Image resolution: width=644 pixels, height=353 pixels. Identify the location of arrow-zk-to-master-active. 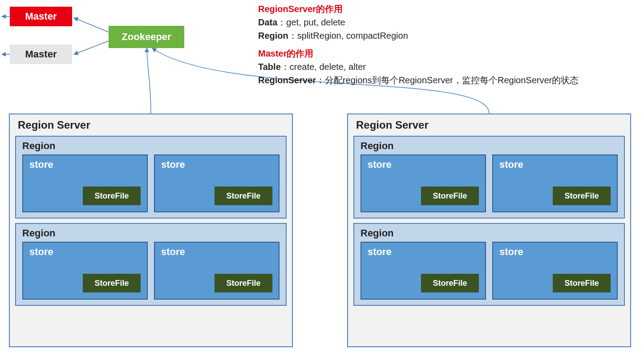
(91, 25).